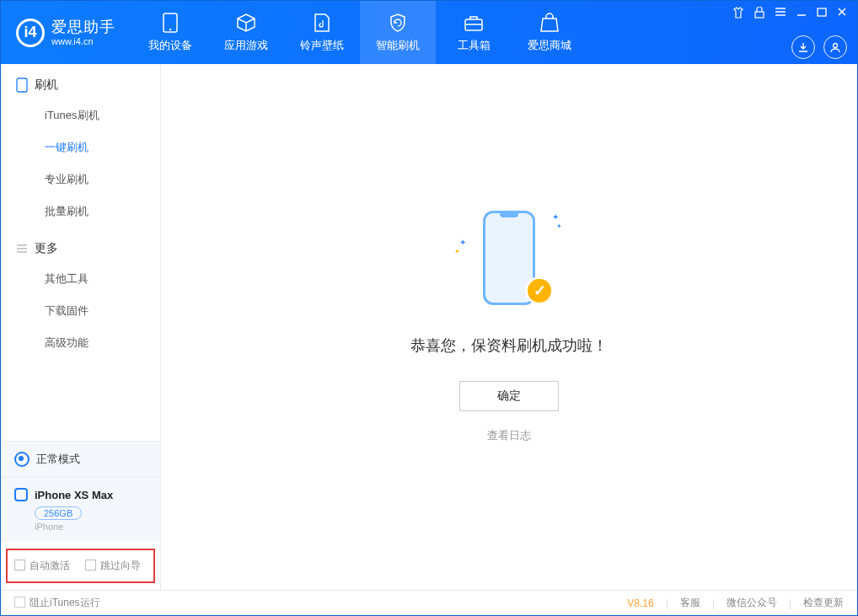  Describe the element at coordinates (509, 396) in the screenshot. I see `ok-button: 确定` at that location.